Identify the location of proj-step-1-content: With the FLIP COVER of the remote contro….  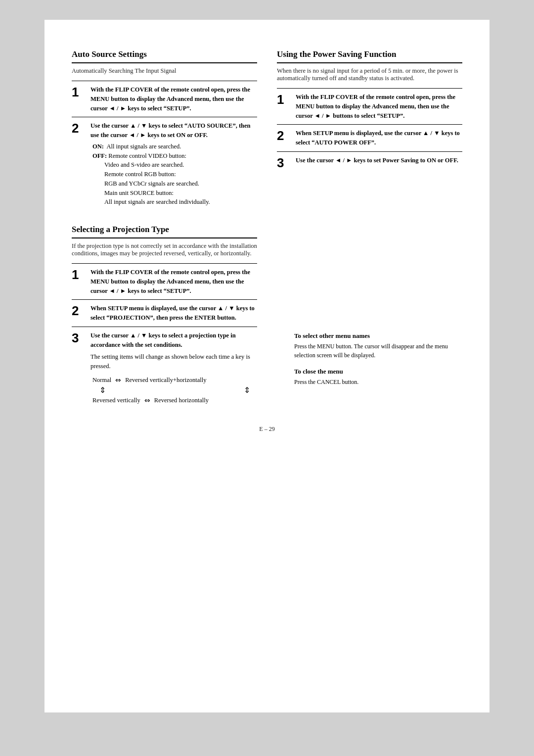
(174, 282).